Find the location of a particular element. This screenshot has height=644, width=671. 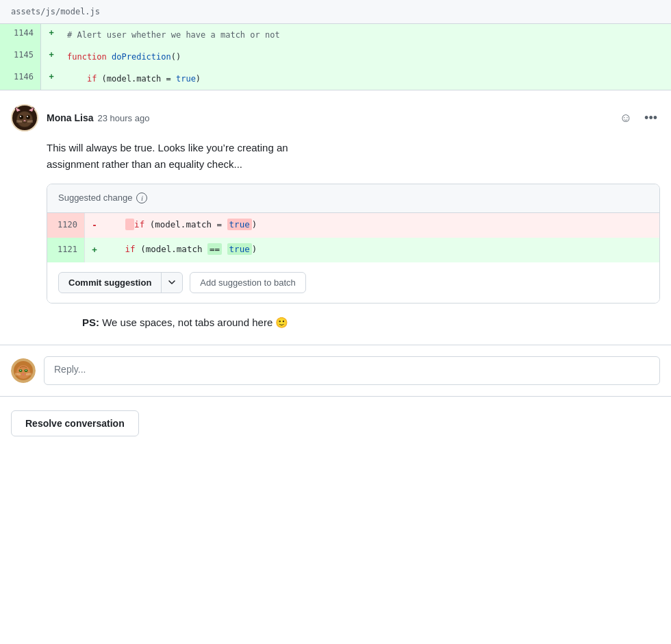

file-path: assets/js/model.js is located at coordinates (55, 12).